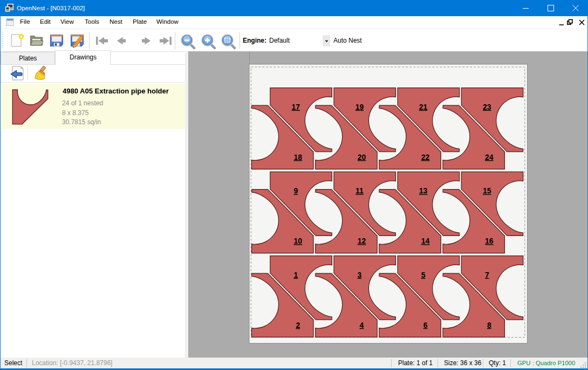 The width and height of the screenshot is (588, 370). Describe the element at coordinates (298, 157) in the screenshot. I see `svg-text: 18` at that location.